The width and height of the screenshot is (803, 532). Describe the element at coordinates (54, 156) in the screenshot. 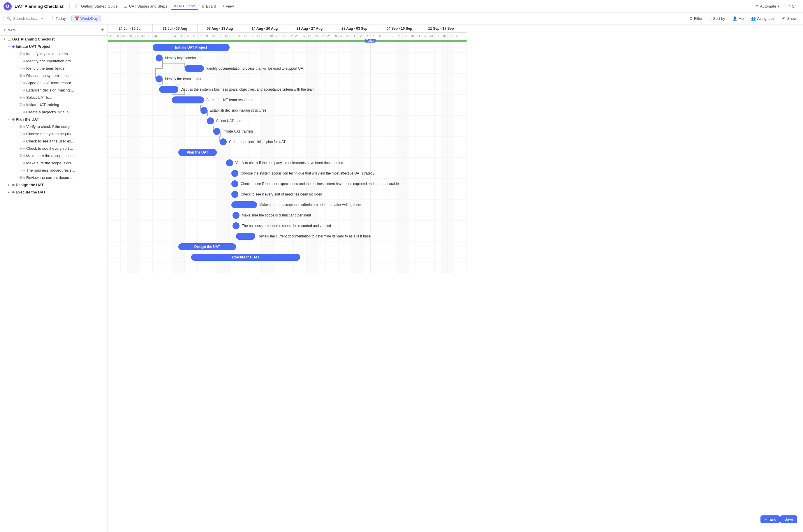

I see `sidebar-item-task14: ☰Make sure the acceptance ...` at that location.